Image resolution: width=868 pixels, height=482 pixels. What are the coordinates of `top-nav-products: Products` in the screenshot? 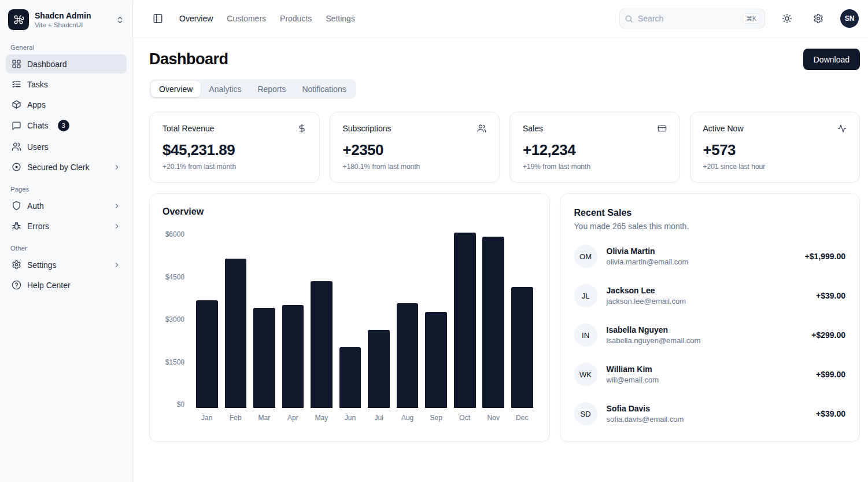 It's located at (296, 19).